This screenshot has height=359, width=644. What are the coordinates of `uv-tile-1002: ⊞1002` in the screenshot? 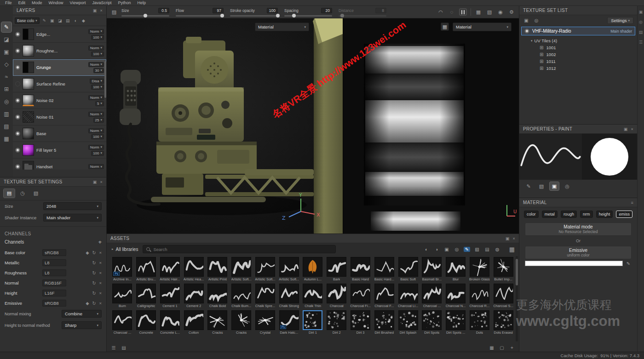 It's located at (578, 54).